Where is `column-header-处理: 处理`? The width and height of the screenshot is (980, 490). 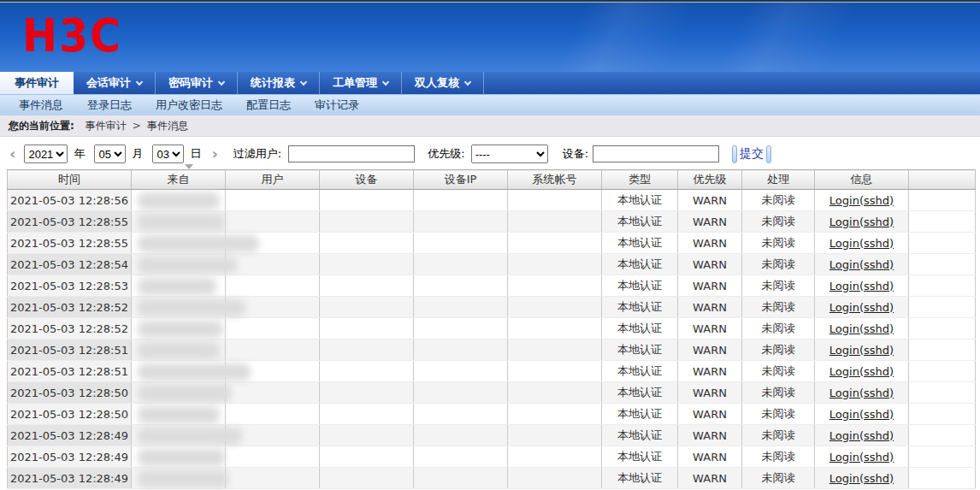 column-header-处理: 处理 is located at coordinates (778, 180).